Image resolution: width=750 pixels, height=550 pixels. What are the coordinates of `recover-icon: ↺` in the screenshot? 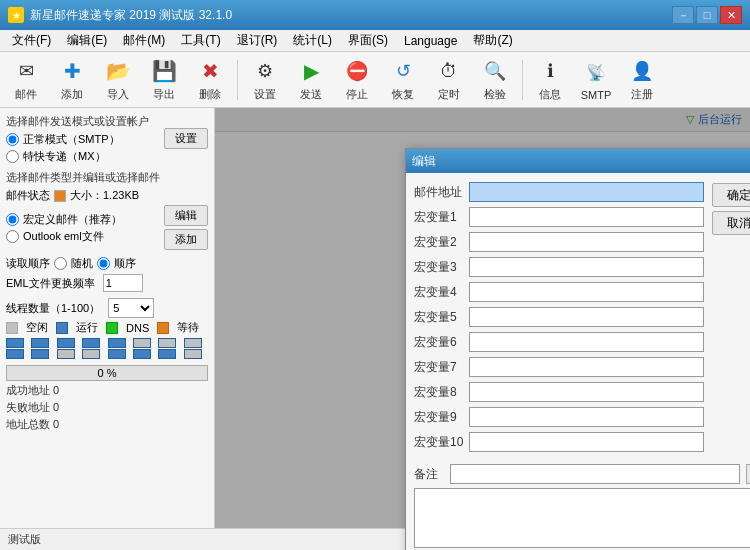 It's located at (403, 71).